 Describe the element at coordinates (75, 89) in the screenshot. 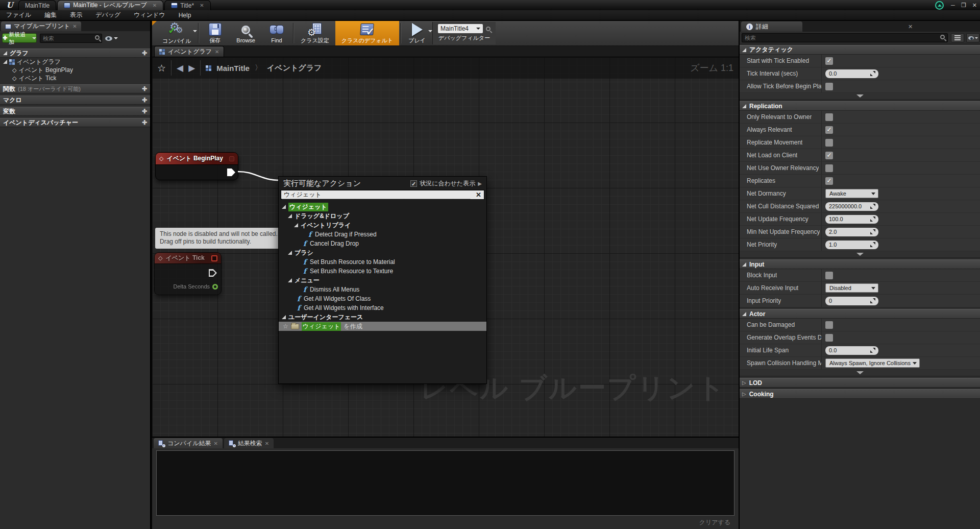

I see `sidebar-section-関数: 関数(18 オーバーライド可能)✚` at that location.